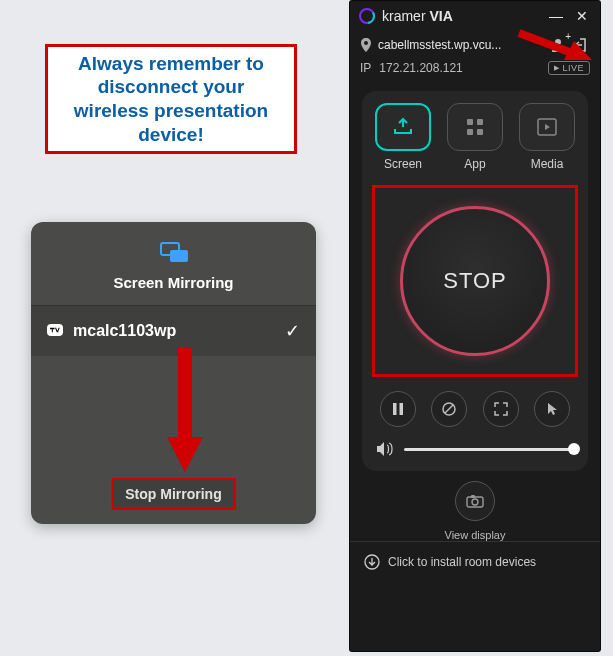 This screenshot has width=613, height=656. I want to click on live-badge-text: LIVE, so click(573, 68).